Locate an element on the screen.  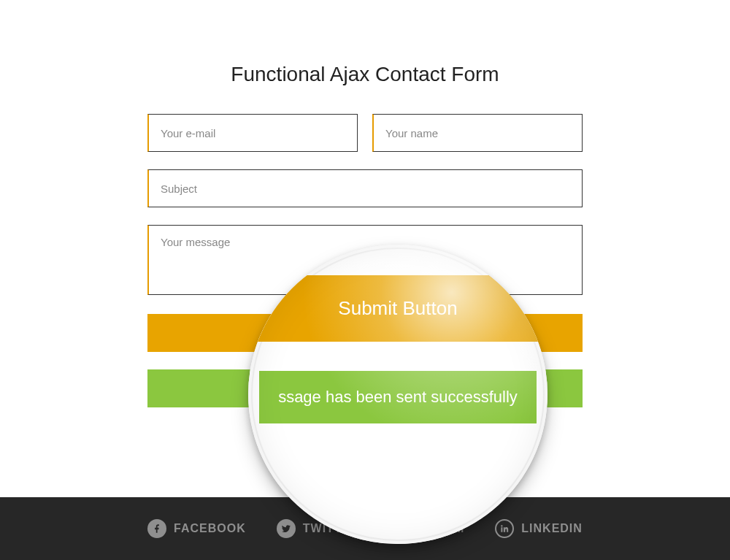
subject-field is located at coordinates (365, 188).